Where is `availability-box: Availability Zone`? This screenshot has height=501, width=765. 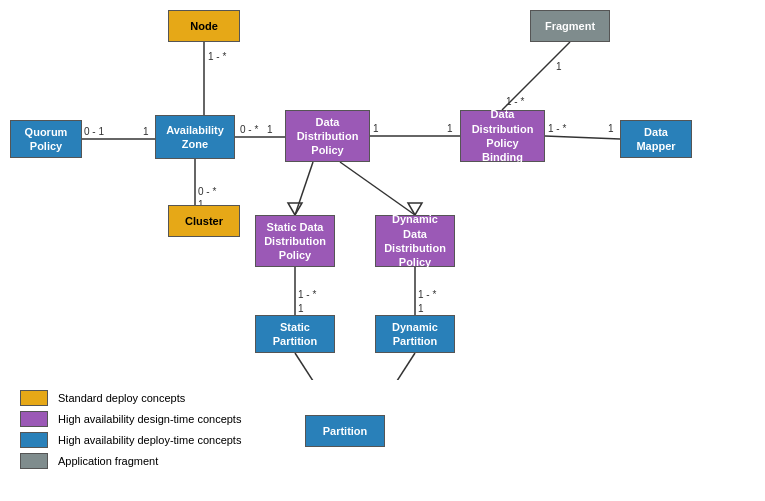 availability-box: Availability Zone is located at coordinates (195, 137).